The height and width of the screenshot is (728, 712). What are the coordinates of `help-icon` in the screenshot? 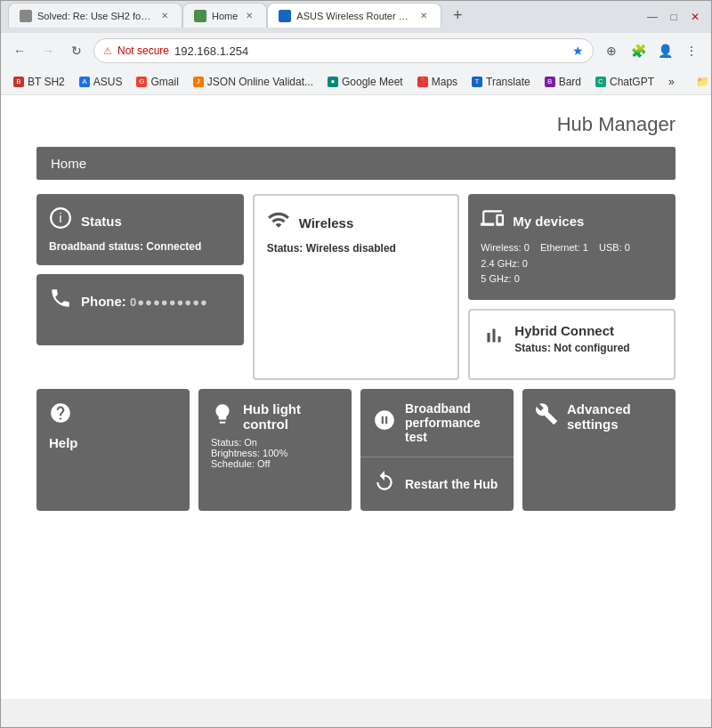 It's located at (61, 416).